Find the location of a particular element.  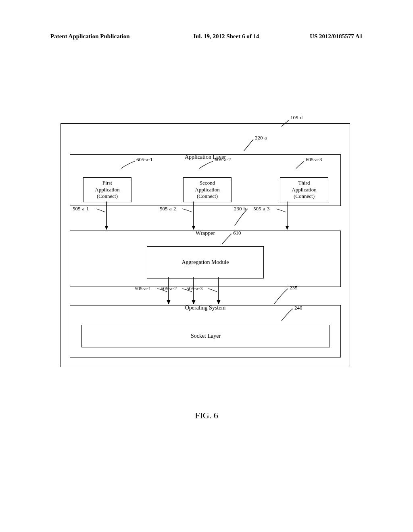

header-left: Patent Application Publication is located at coordinates (90, 36).